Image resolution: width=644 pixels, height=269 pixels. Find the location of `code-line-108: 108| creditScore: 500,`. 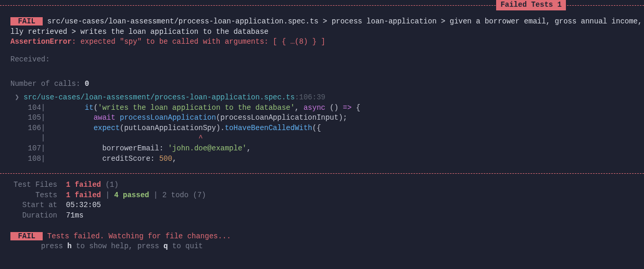

code-line-108: 108| creditScore: 500, is located at coordinates (322, 159).